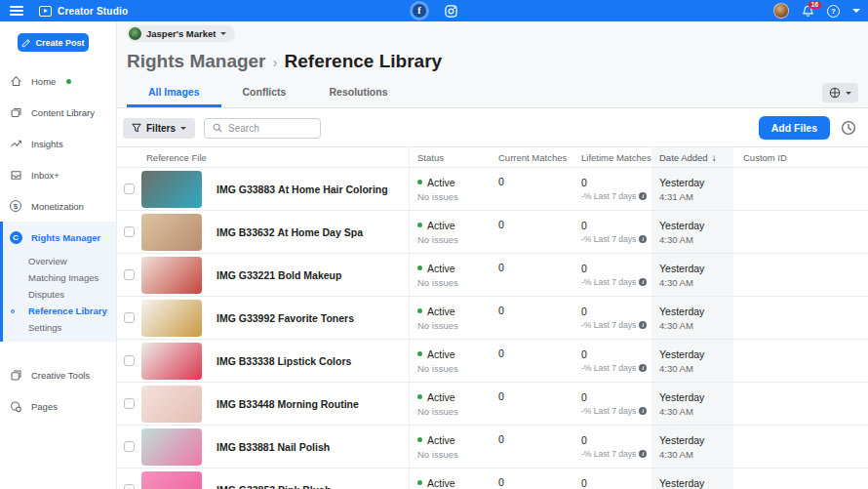 This screenshot has width=868, height=489. What do you see at coordinates (302, 189) in the screenshot?
I see `reference-file-name: IMG G33883 At Home Hair Coloring` at bounding box center [302, 189].